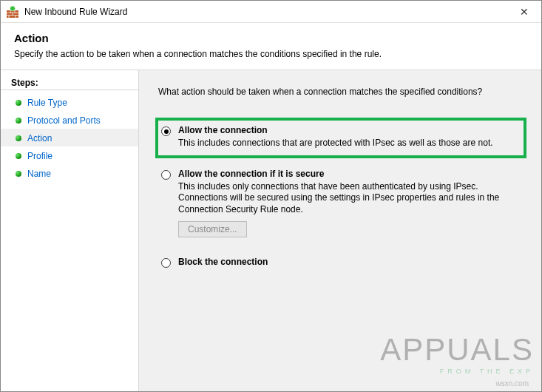  I want to click on option-body: Block the connection, so click(349, 263).